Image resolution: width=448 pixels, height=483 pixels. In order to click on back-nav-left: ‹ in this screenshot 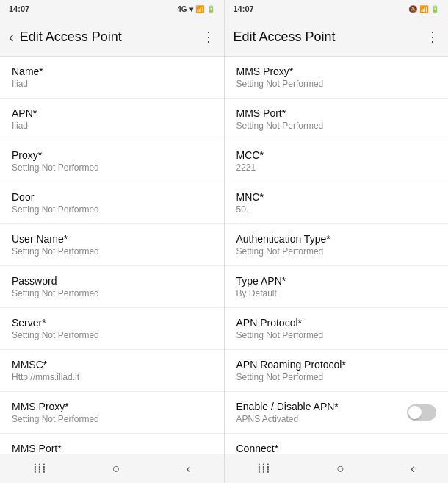, I will do `click(189, 469)`.